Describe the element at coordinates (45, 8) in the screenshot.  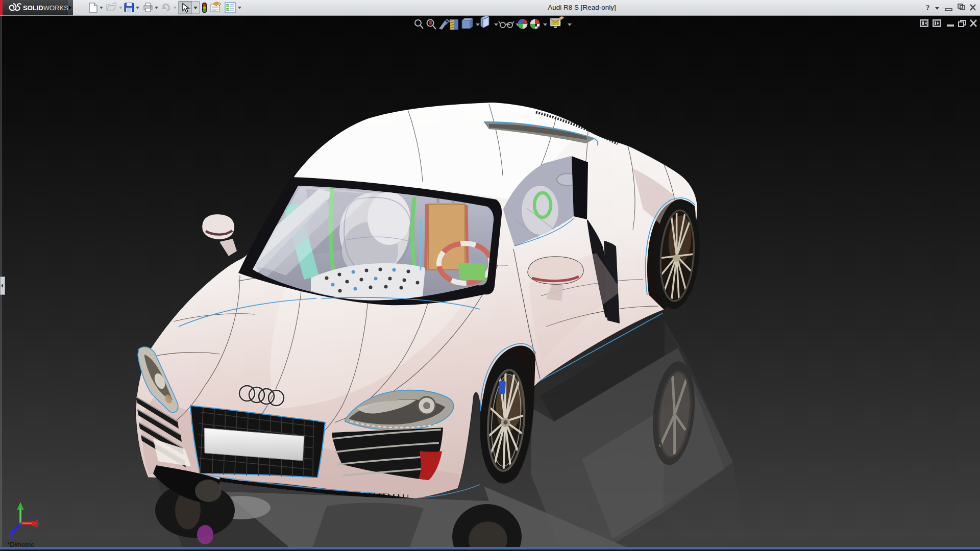
I see `svg-text: SOLIDWORKS` at that location.